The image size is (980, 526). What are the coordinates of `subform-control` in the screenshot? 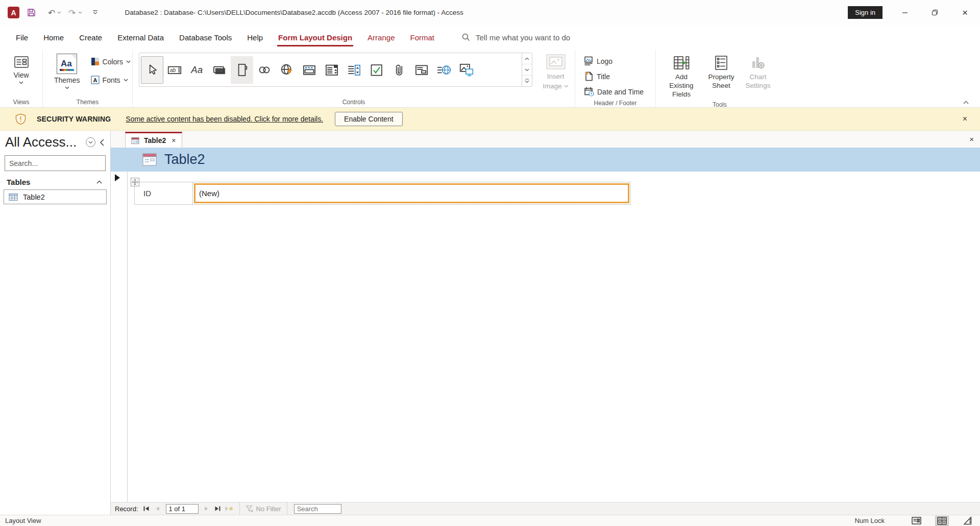 It's located at (422, 70).